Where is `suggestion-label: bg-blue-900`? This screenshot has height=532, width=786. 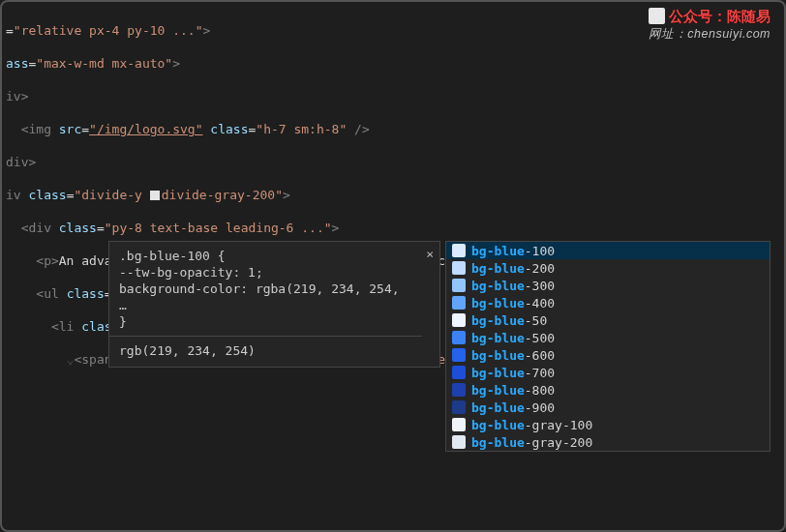
suggestion-label: bg-blue-900 is located at coordinates (618, 408).